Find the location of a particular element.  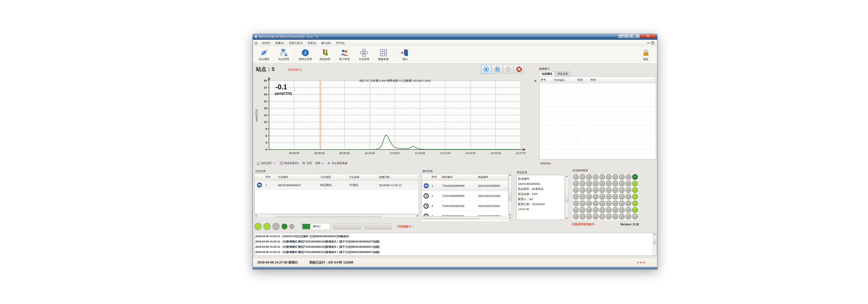

refresh-chart-tool: 刷新 is located at coordinates (319, 163).